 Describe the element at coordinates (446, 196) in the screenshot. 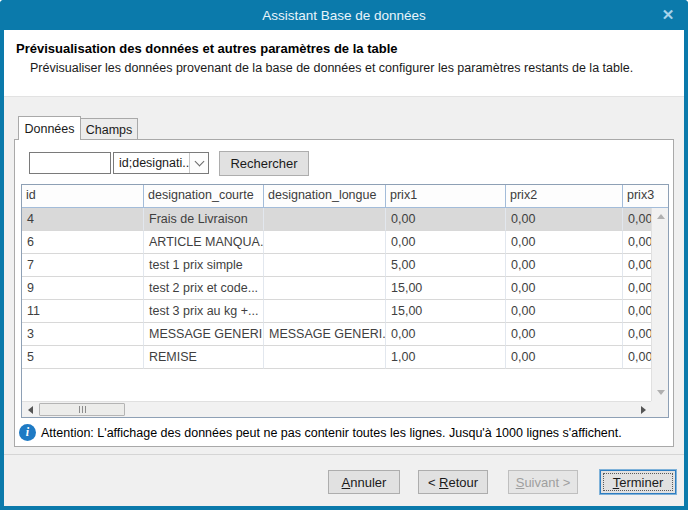

I see `column-header-prix1: prix1` at that location.